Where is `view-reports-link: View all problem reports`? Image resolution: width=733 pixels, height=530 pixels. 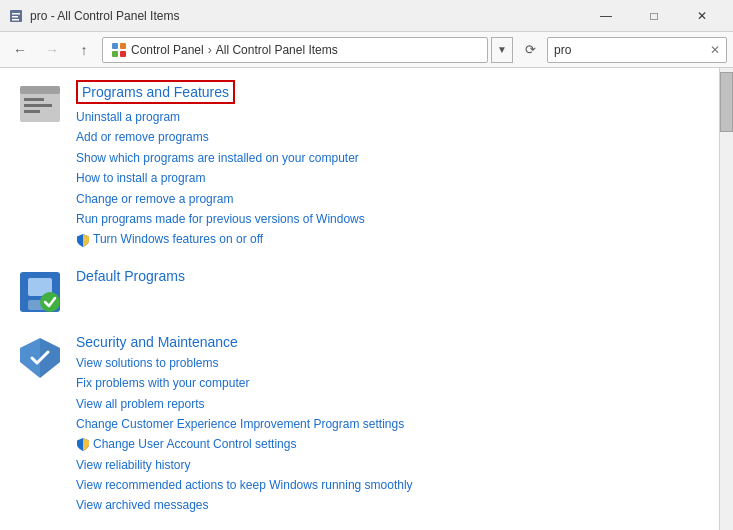 view-reports-link: View all problem reports is located at coordinates (390, 404).